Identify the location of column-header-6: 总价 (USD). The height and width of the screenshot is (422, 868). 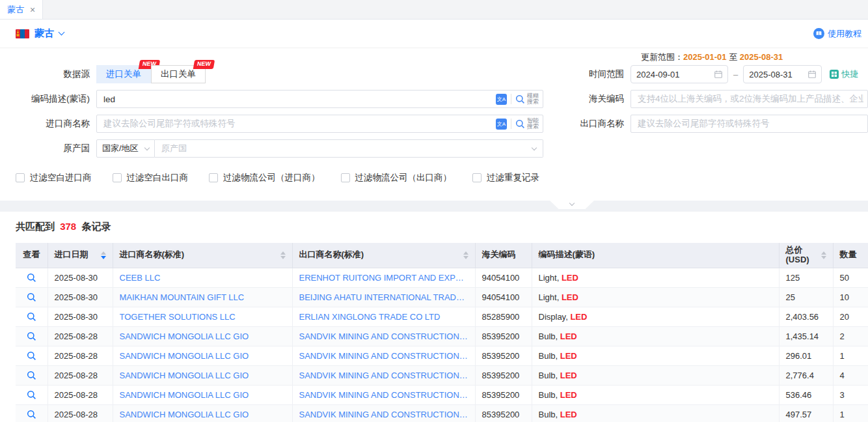
(806, 255).